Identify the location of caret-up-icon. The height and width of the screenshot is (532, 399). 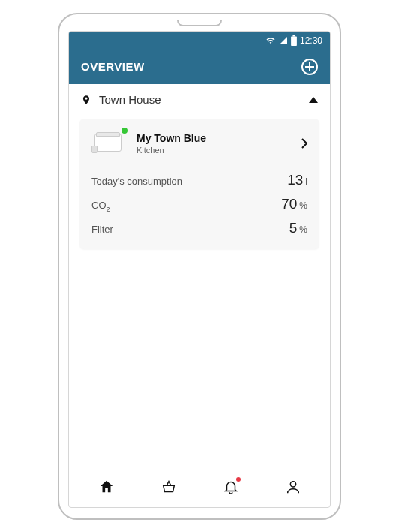
(314, 100).